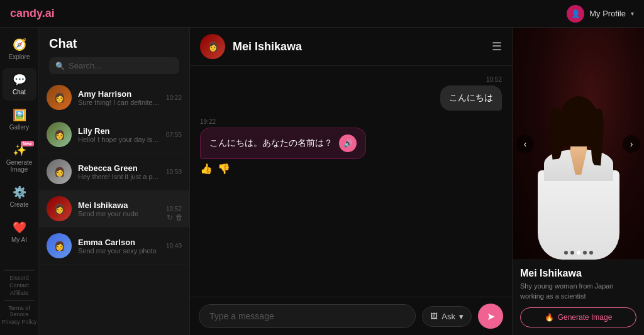 This screenshot has height=335, width=644. I want to click on sidebar-item-create: ⚙️ Create, so click(19, 197).